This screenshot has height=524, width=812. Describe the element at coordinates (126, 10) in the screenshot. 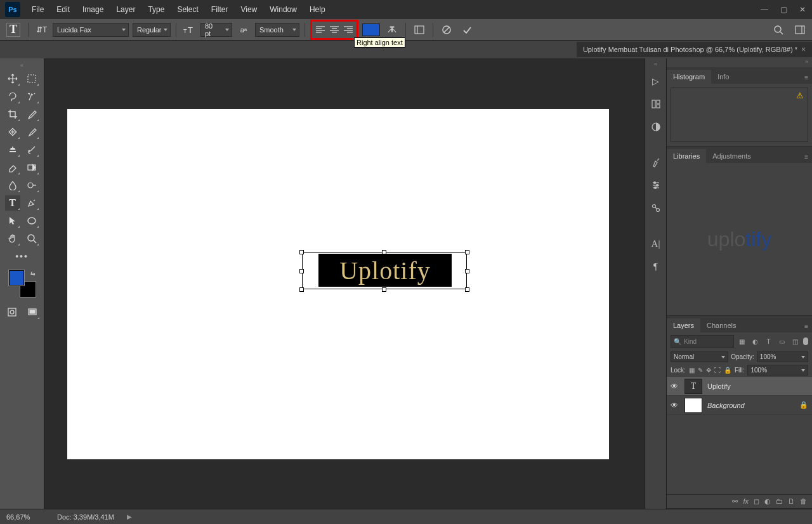

I see `menu-layer: Layer` at that location.